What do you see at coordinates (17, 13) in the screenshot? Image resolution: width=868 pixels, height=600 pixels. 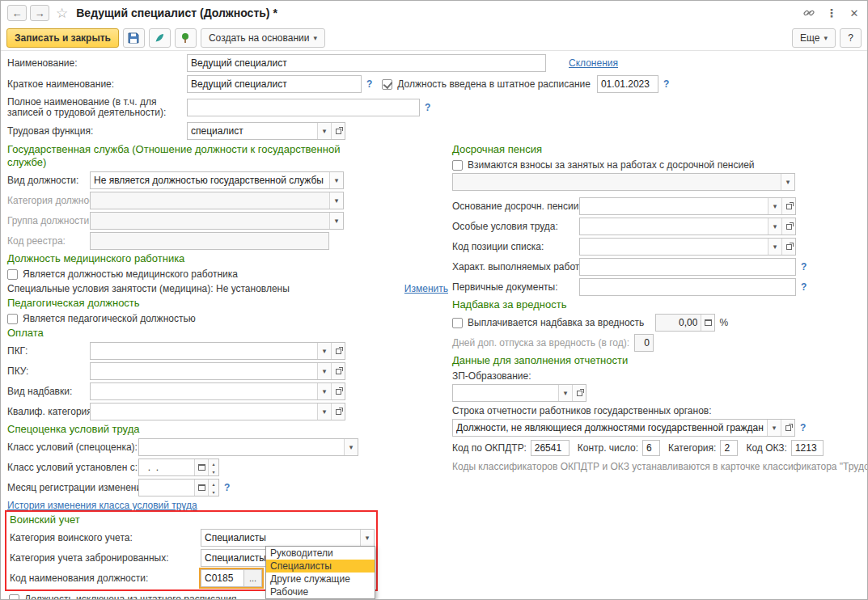 I see `back-button: ←` at bounding box center [17, 13].